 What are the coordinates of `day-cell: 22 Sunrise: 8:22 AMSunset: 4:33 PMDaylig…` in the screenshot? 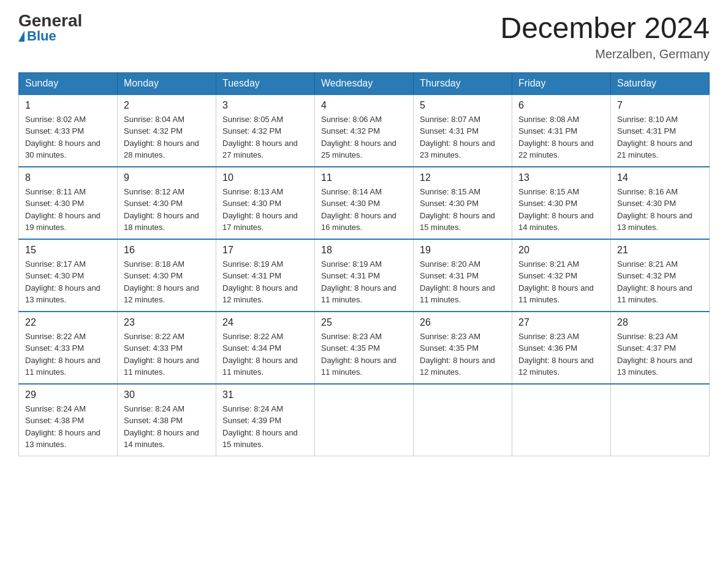 It's located at (69, 348).